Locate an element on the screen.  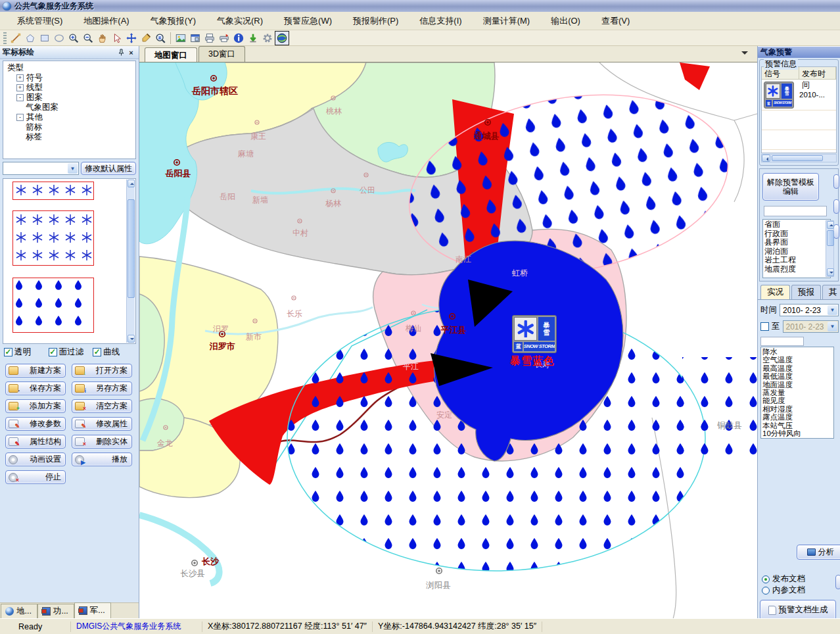
scheme-button: +添加方案 is located at coordinates (35, 406).